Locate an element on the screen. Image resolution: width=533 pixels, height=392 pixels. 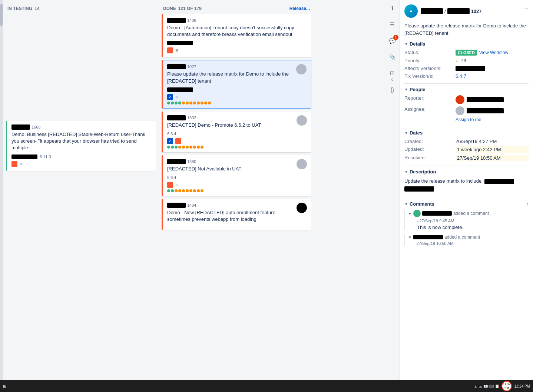
priority-text: P3 is located at coordinates (463, 61).